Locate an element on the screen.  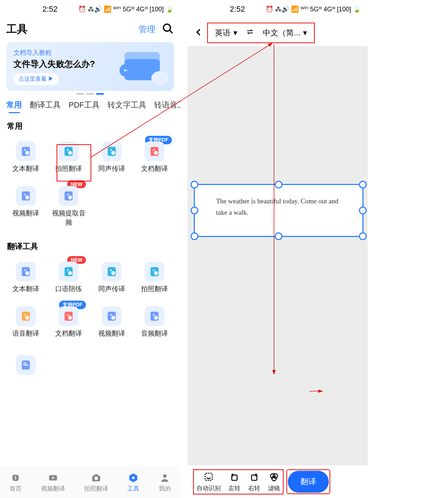
tab-totext: 转文字工具 is located at coordinates (127, 105).